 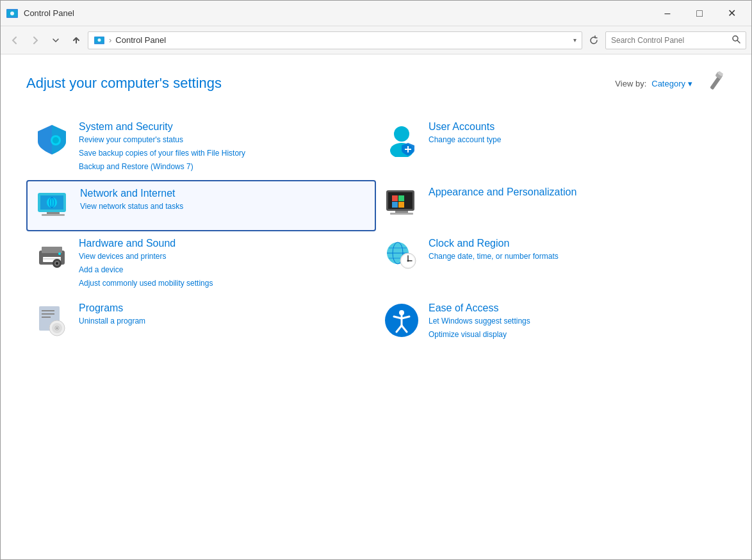 What do you see at coordinates (162, 127) in the screenshot?
I see `system-security-title: System and Security` at bounding box center [162, 127].